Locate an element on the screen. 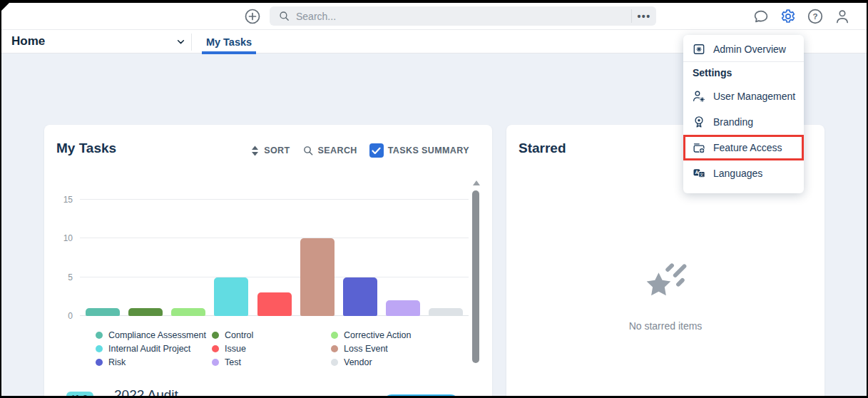  legend-item-risk: Risk is located at coordinates (154, 362).